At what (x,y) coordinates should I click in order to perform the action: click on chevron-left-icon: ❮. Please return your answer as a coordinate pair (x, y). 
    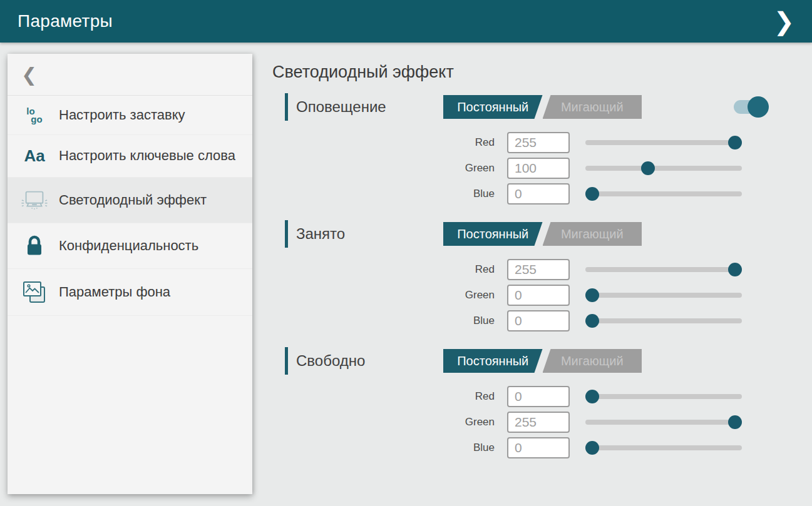
    Looking at the image, I should click on (29, 75).